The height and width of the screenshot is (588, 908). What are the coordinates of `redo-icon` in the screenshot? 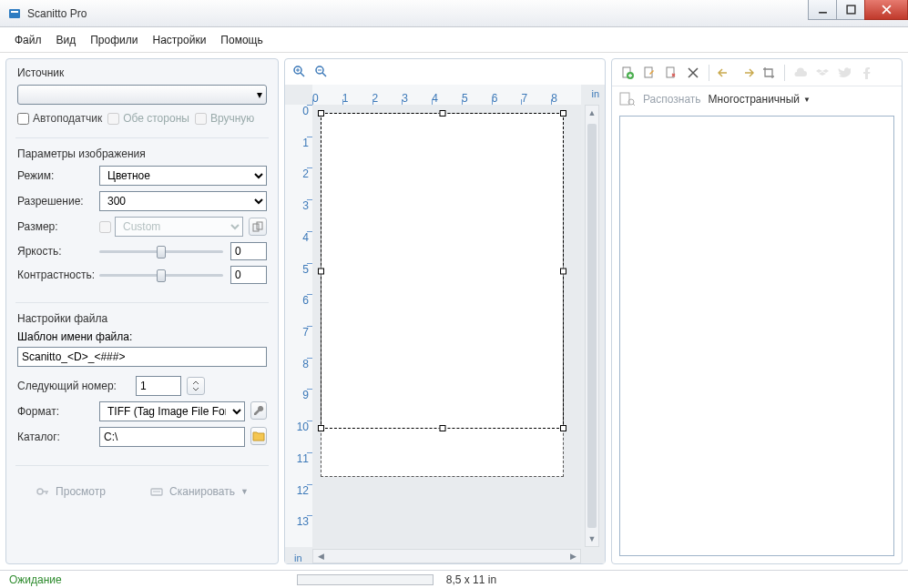 It's located at (747, 73).